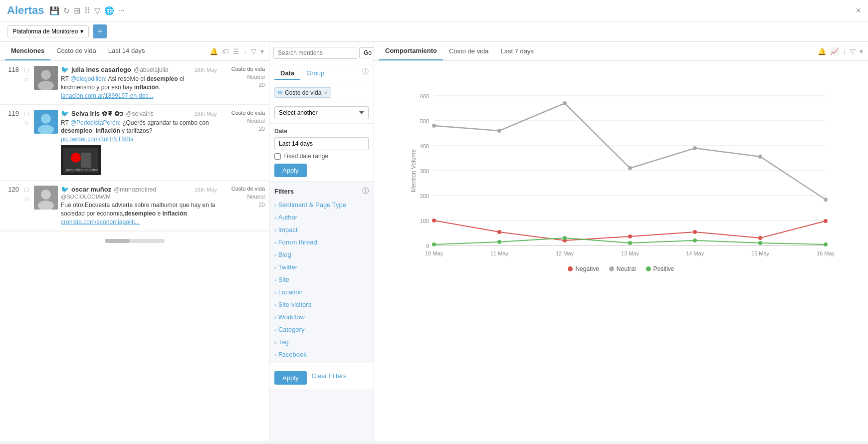  Describe the element at coordinates (565, 253) in the screenshot. I see `svg-text: 12 May` at that location.